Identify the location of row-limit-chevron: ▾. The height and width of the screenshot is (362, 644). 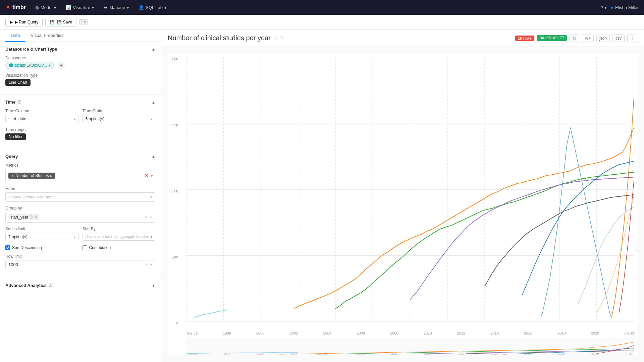
(151, 265).